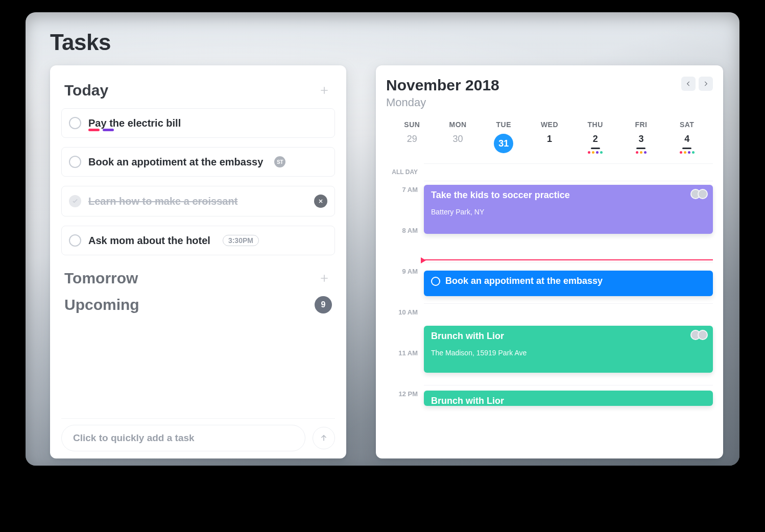  What do you see at coordinates (321, 201) in the screenshot?
I see `delete-task-button` at bounding box center [321, 201].